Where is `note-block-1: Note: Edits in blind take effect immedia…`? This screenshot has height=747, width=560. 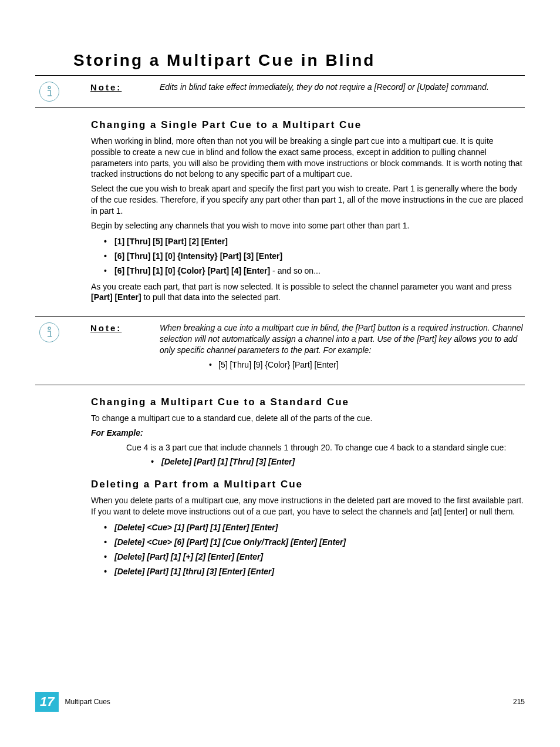 note-block-1: Note: Edits in blind take effect immedia… is located at coordinates (280, 92).